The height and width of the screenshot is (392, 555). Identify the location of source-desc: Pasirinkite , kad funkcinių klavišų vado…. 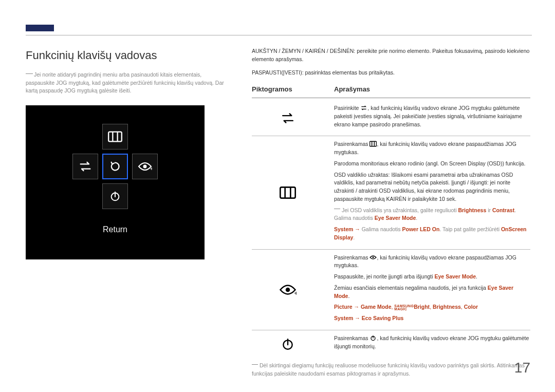
(432, 116).